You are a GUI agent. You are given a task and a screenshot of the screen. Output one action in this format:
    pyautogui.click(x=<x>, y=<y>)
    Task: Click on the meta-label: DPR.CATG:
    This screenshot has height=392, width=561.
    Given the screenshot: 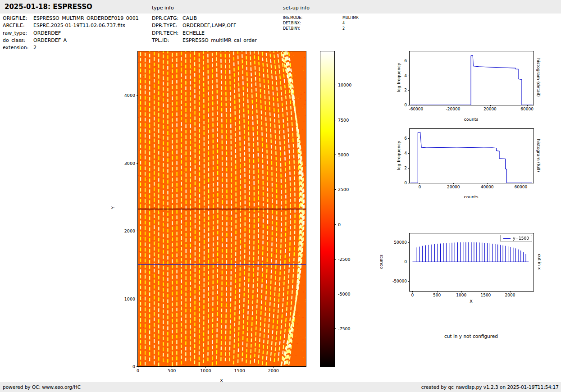 What is the action you would take?
    pyautogui.click(x=167, y=18)
    